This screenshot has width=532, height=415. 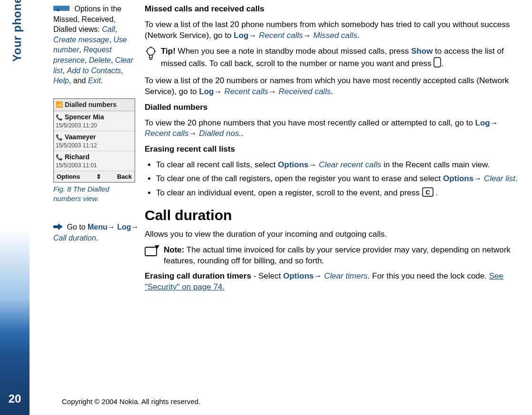 What do you see at coordinates (500, 179) in the screenshot?
I see `action-clear-list: Clear list` at bounding box center [500, 179].